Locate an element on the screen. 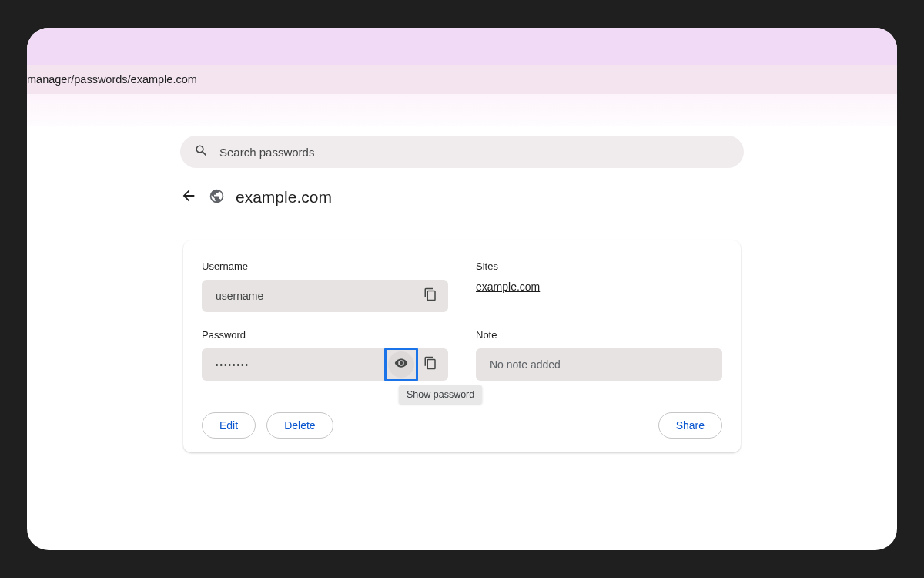 This screenshot has height=578, width=924. username-label: Username is located at coordinates (325, 267).